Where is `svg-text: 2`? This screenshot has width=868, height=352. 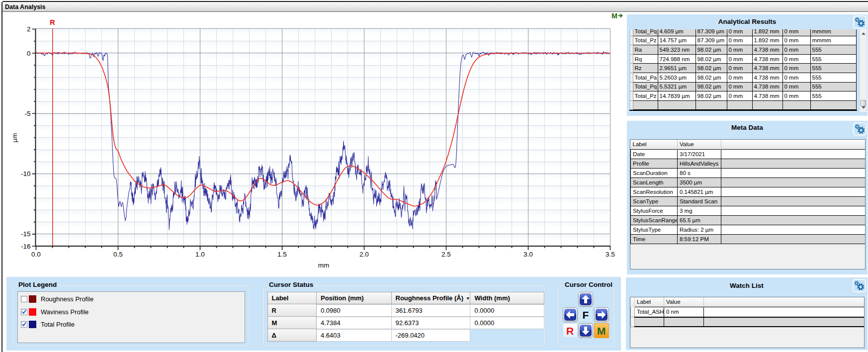 svg-text: 2 is located at coordinates (29, 29).